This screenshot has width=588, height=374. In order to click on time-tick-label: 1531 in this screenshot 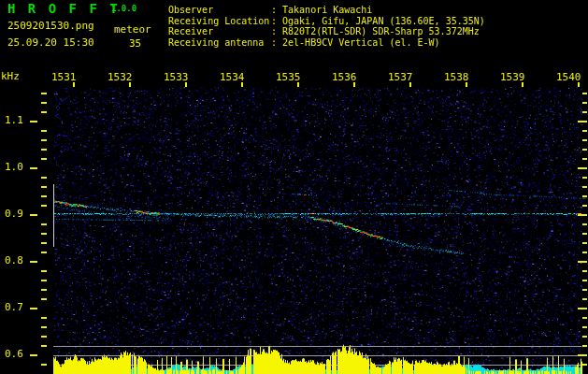, I will do `click(64, 77)`.